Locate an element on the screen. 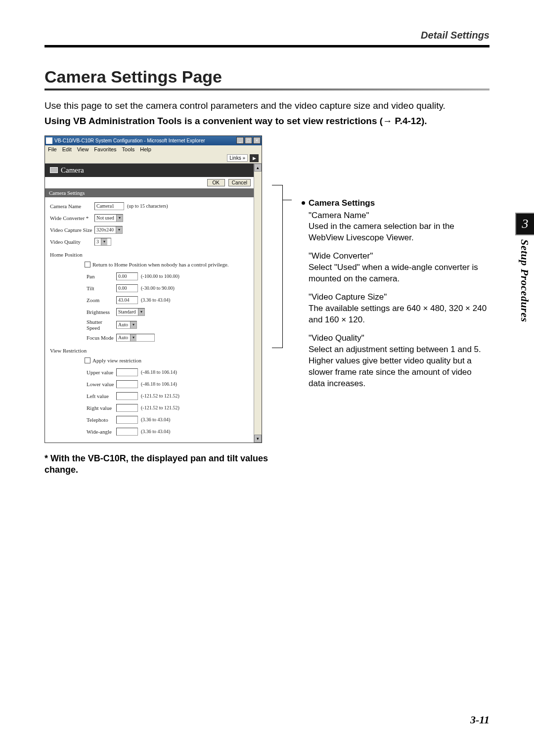 Image resolution: width=534 pixels, height=756 pixels. desc-wide-body: Select "Used" when a wide-angle converte… is located at coordinates (399, 273).